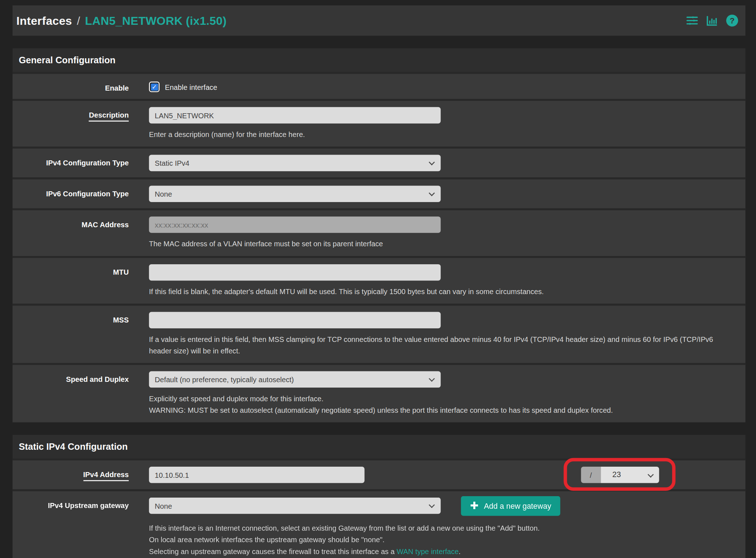  I want to click on ipv6-configuration-type-select: None, so click(295, 194).